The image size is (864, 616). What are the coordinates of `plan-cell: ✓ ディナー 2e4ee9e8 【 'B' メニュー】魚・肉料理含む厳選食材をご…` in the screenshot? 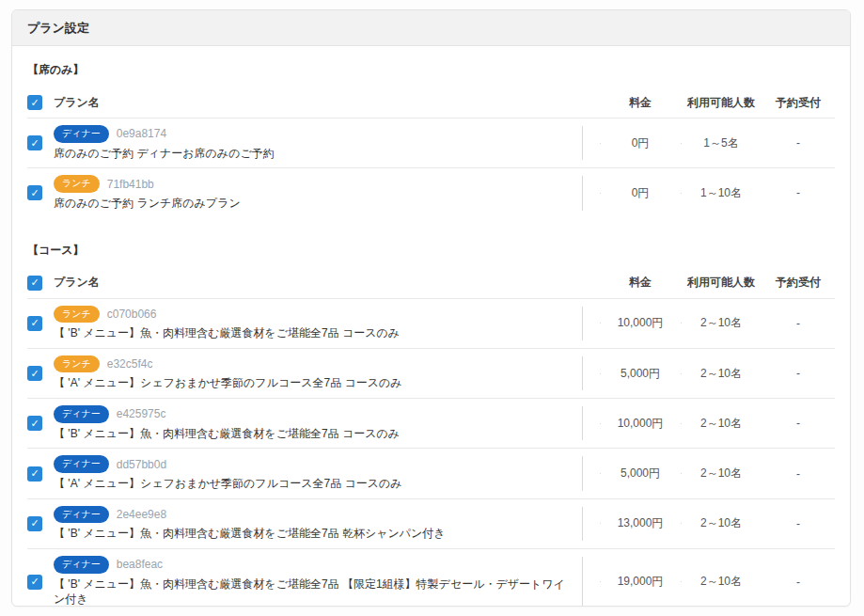 It's located at (305, 524).